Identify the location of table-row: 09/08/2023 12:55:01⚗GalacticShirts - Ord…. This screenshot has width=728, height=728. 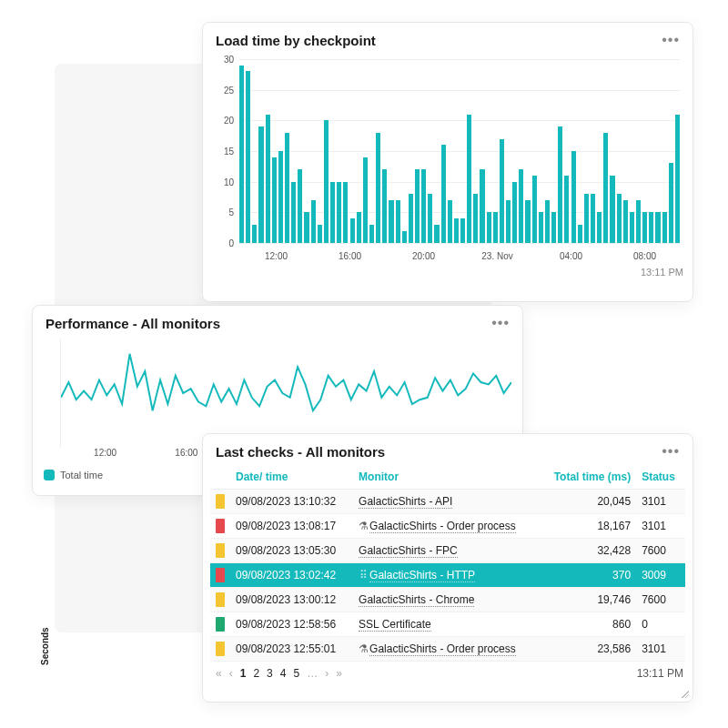
(448, 650).